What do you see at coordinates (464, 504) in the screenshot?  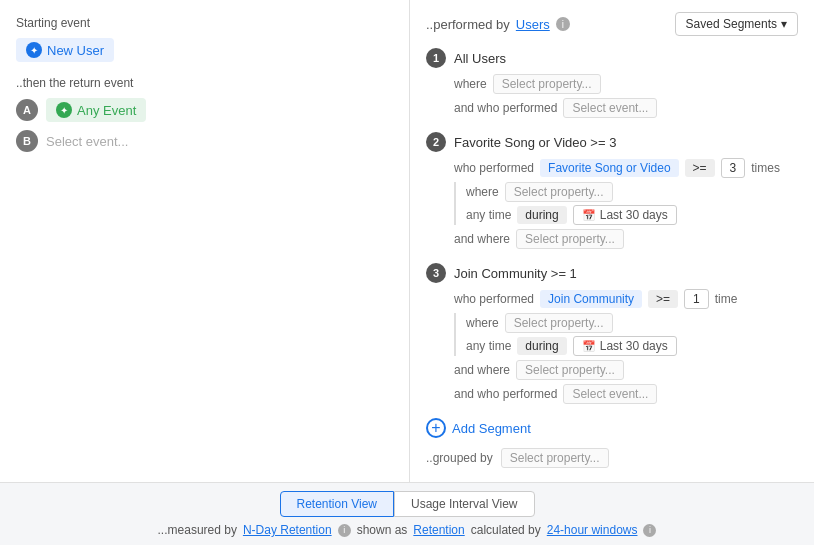 I see `usage-interval-view-tab: Usage Interval View` at bounding box center [464, 504].